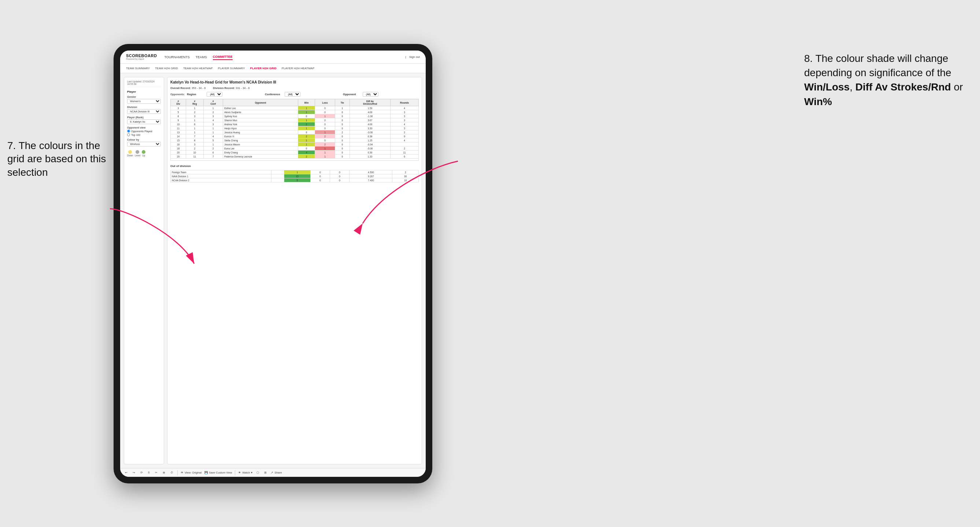  Describe the element at coordinates (306, 120) in the screenshot. I see `cell-win: 1` at that location.